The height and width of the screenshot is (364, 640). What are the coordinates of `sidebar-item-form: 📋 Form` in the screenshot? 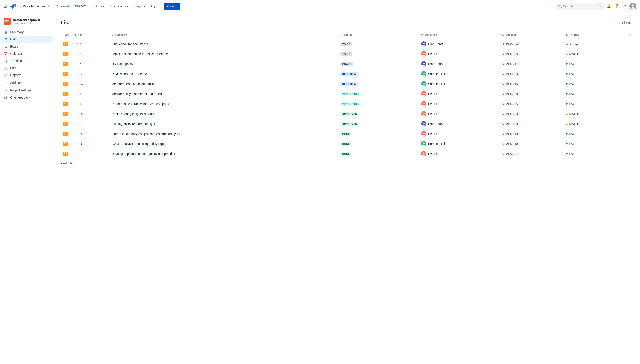 It's located at (27, 68).